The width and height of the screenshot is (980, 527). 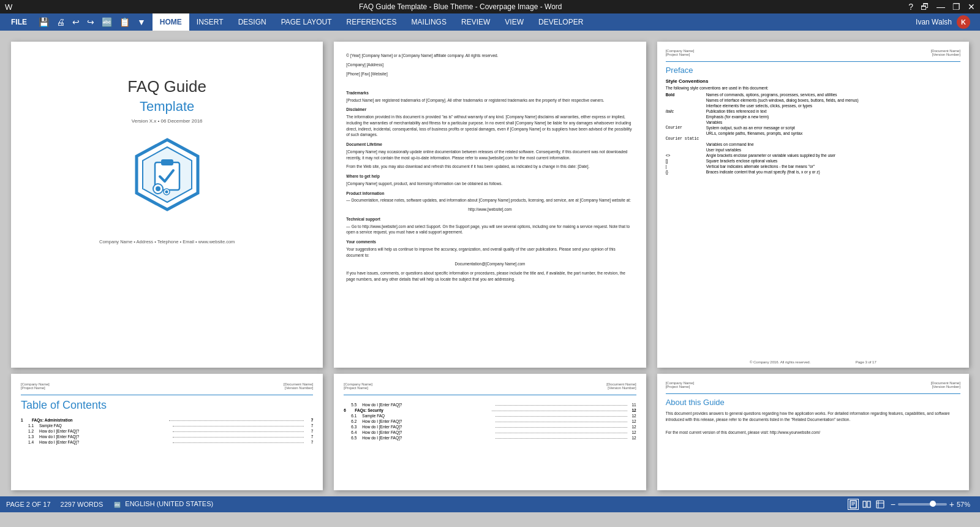 I want to click on cover-icon, so click(x=167, y=175).